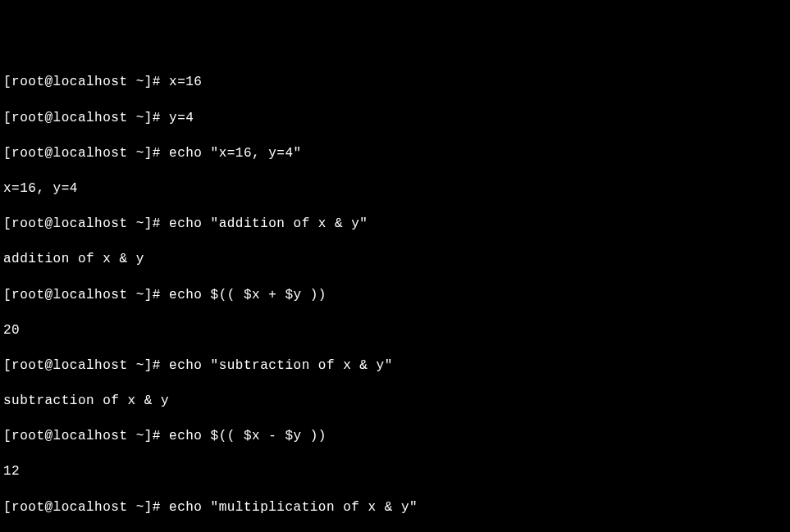 The image size is (790, 532). Describe the element at coordinates (395, 472) in the screenshot. I see `terminal-output-line: 12` at that location.